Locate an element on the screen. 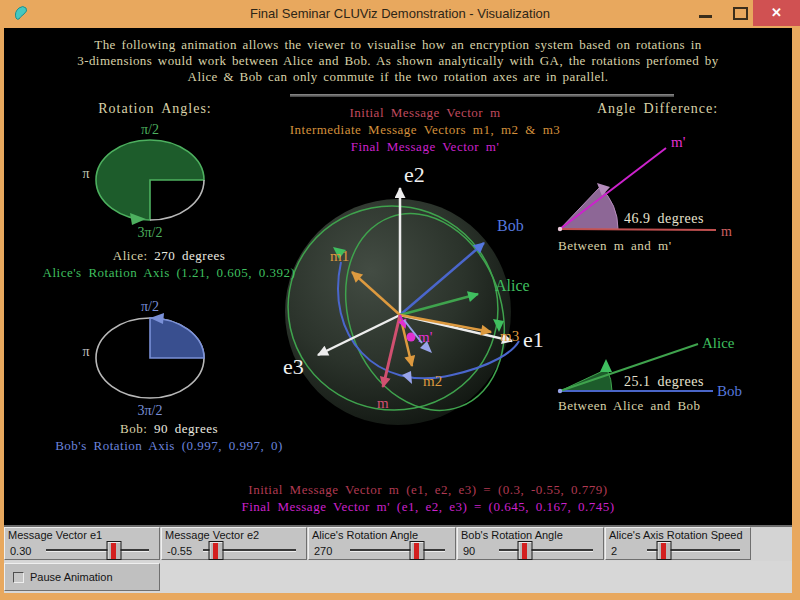 This screenshot has height=600, width=800. slider-label: Alice's Axis Rotation Speed is located at coordinates (678, 535).